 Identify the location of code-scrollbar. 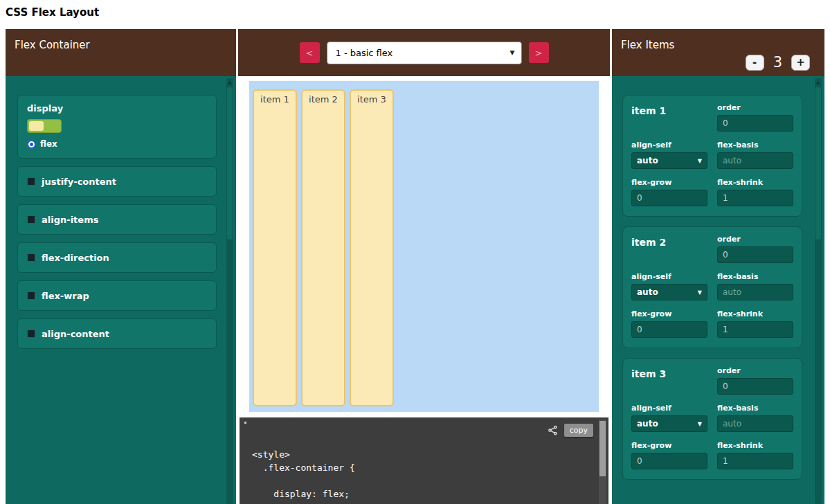
(602, 462).